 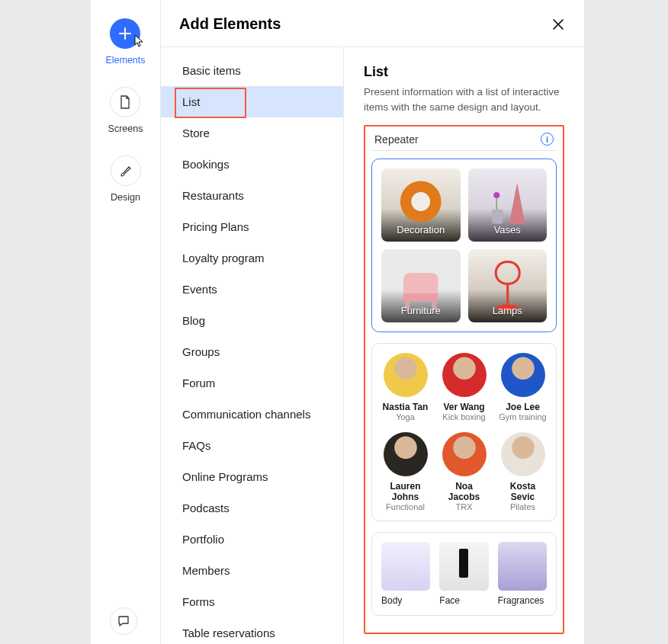 What do you see at coordinates (252, 570) in the screenshot?
I see `category-item: Members` at bounding box center [252, 570].